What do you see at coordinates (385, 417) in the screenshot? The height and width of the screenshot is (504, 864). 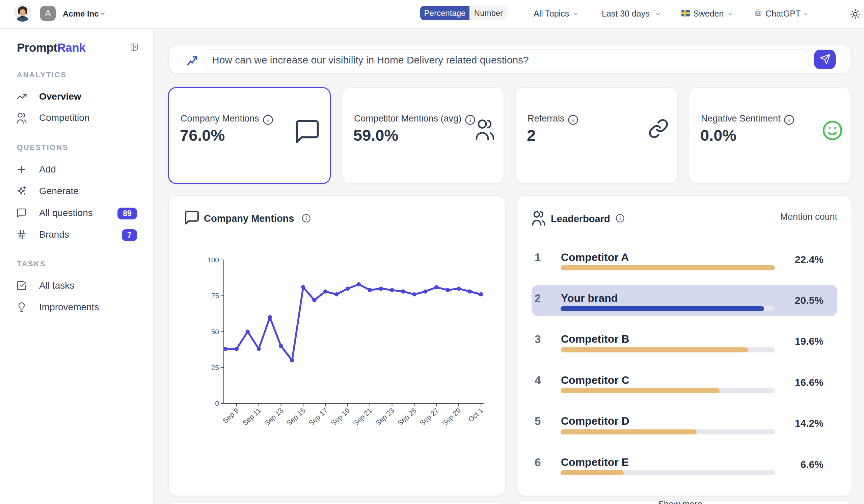 I see `svg-text: Sep 23` at bounding box center [385, 417].